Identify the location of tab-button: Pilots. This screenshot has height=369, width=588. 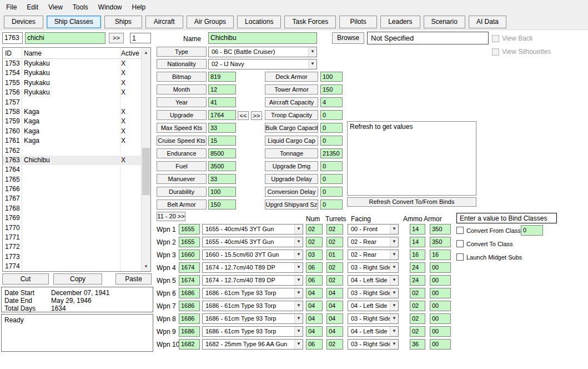
(358, 22).